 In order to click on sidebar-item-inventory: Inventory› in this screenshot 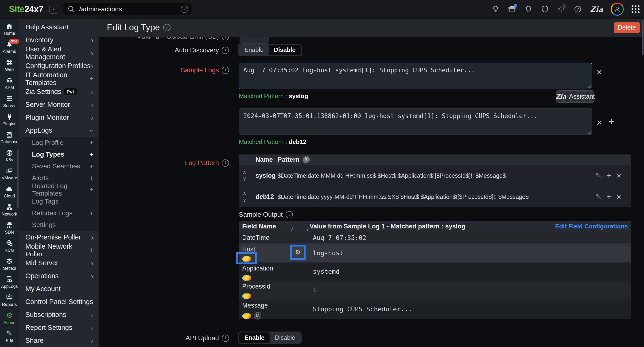, I will do `click(59, 40)`.